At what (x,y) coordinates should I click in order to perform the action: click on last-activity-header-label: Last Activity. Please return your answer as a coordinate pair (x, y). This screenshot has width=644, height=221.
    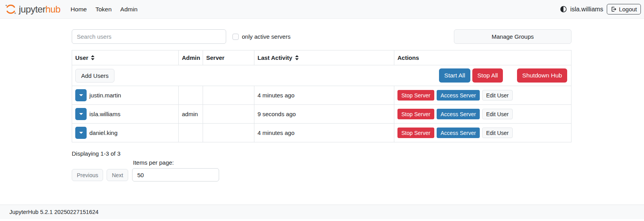
    Looking at the image, I should click on (275, 58).